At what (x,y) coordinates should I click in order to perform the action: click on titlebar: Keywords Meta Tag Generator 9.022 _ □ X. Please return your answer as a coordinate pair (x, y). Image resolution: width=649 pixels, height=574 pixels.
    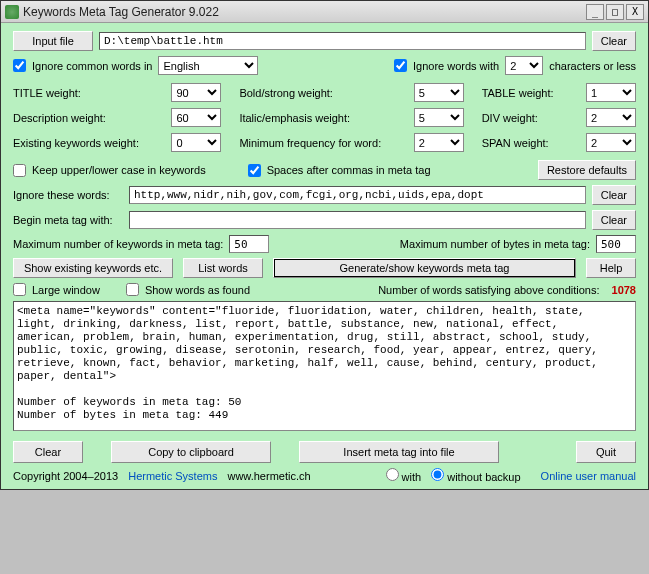
    Looking at the image, I should click on (324, 12).